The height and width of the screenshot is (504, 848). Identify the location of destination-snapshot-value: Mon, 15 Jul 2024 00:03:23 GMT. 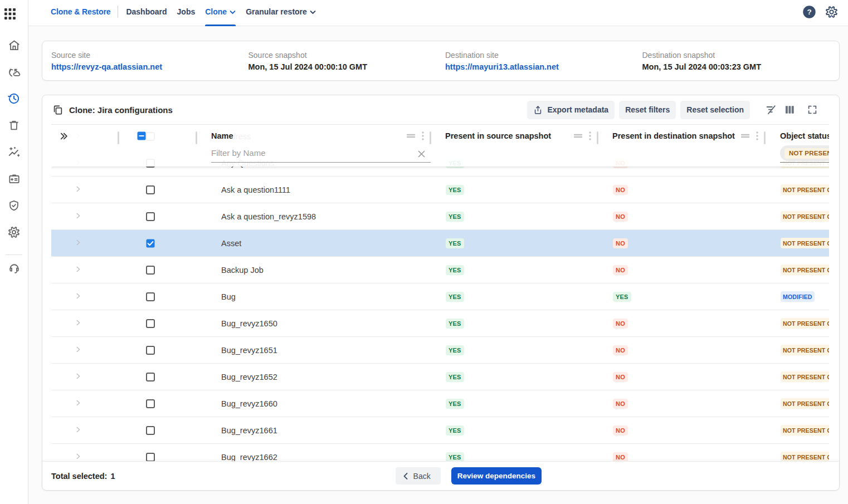
(741, 67).